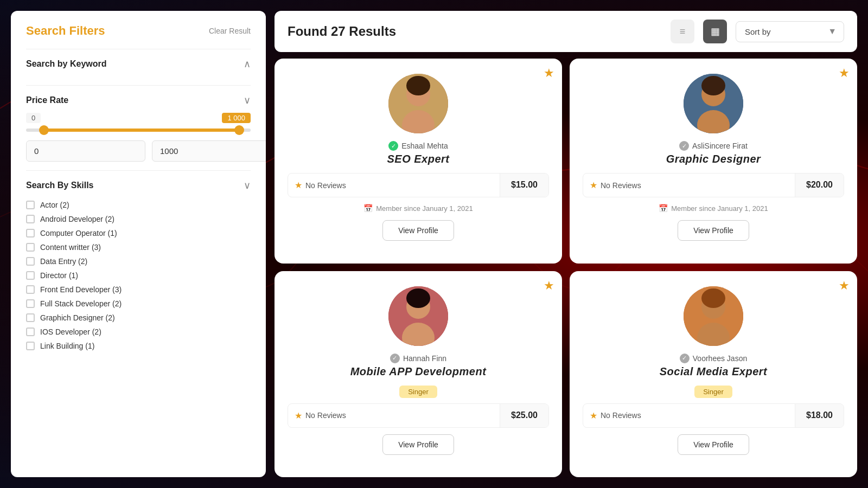  I want to click on skill-name: IOS Developer (2), so click(71, 332).